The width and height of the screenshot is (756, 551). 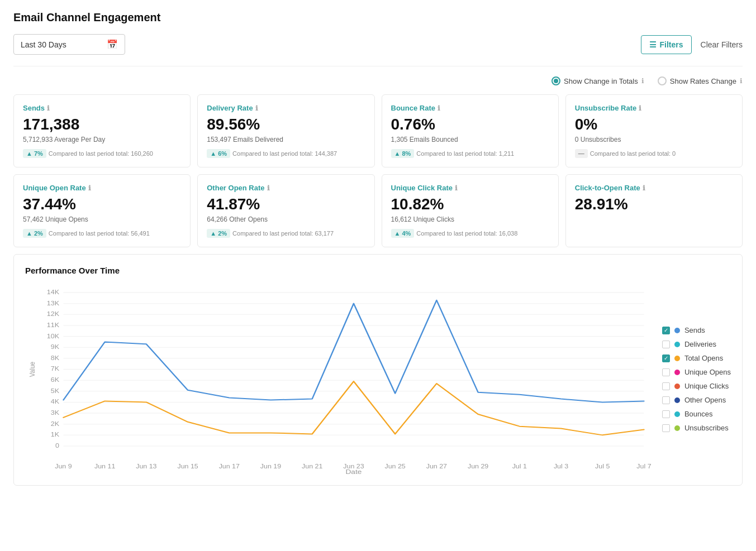 I want to click on svg-text: Jun 13, so click(x=146, y=467).